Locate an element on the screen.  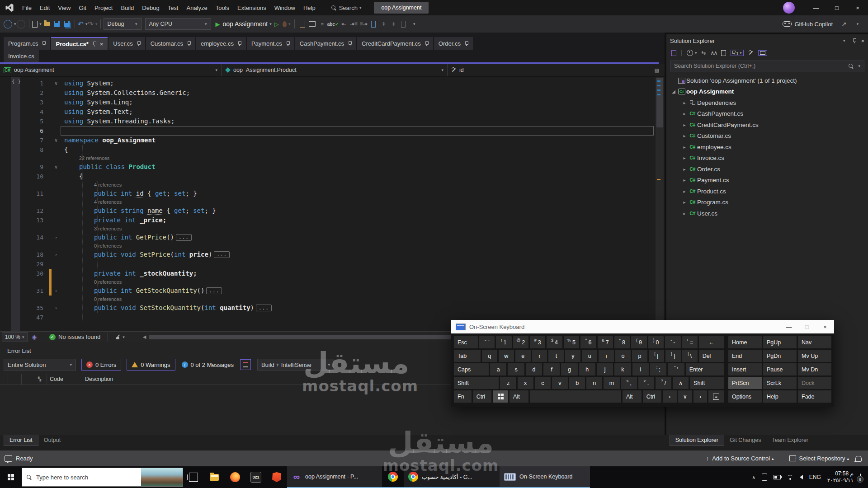
key-fade: Fade is located at coordinates (815, 397).